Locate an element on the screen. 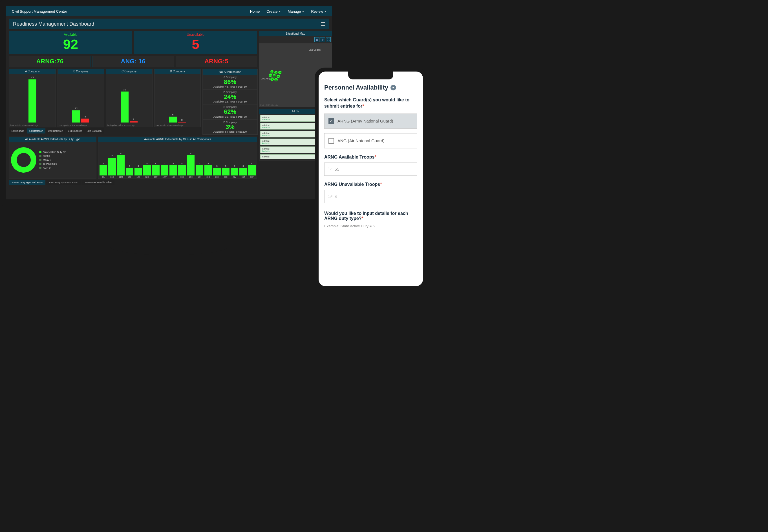 The width and height of the screenshot is (768, 532). duty-donut-panel: All Available ARNG Individuals by Duty T… is located at coordinates (53, 158).